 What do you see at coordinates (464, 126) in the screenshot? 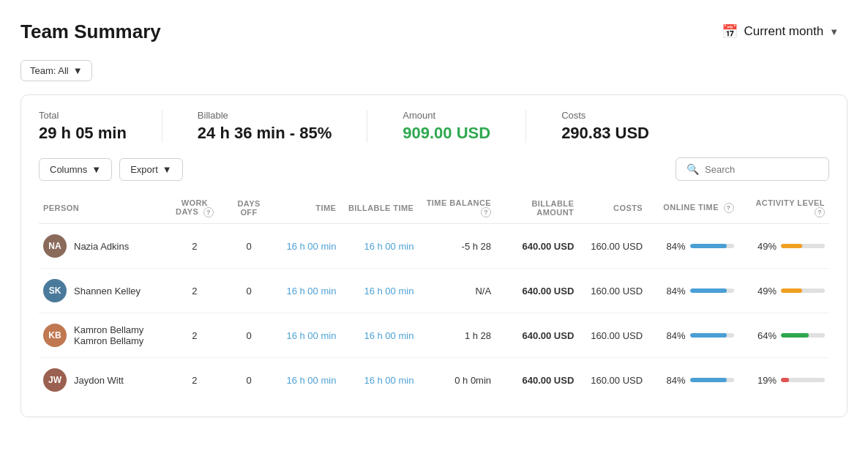
I see `stat-amount: Amount 909.00 USD` at bounding box center [464, 126].